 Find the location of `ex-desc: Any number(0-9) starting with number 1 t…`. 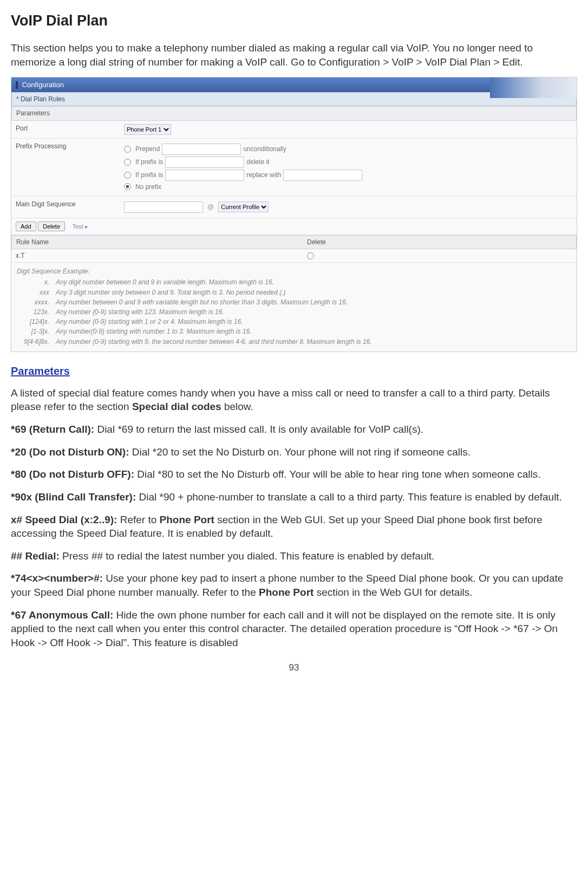

ex-desc: Any number(0-9) starting with number 1 t… is located at coordinates (313, 331).